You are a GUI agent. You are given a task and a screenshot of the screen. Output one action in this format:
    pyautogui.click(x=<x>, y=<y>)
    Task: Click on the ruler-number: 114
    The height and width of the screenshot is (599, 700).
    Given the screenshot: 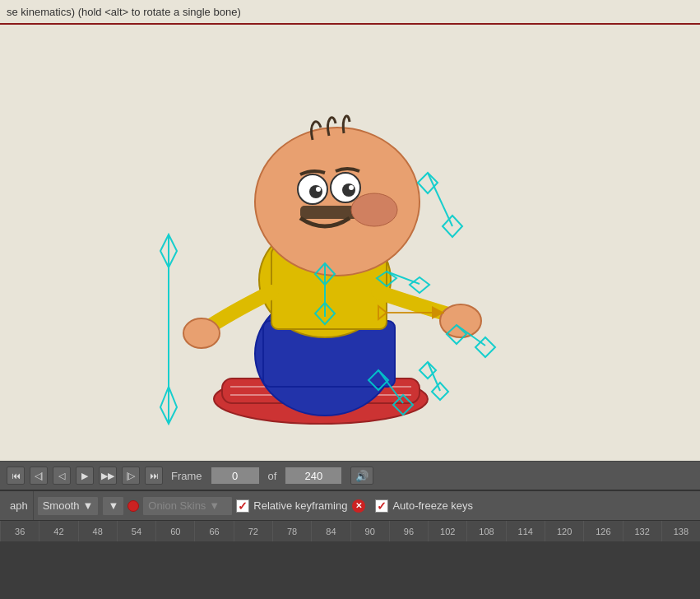 What is the action you would take?
    pyautogui.click(x=525, y=532)
    